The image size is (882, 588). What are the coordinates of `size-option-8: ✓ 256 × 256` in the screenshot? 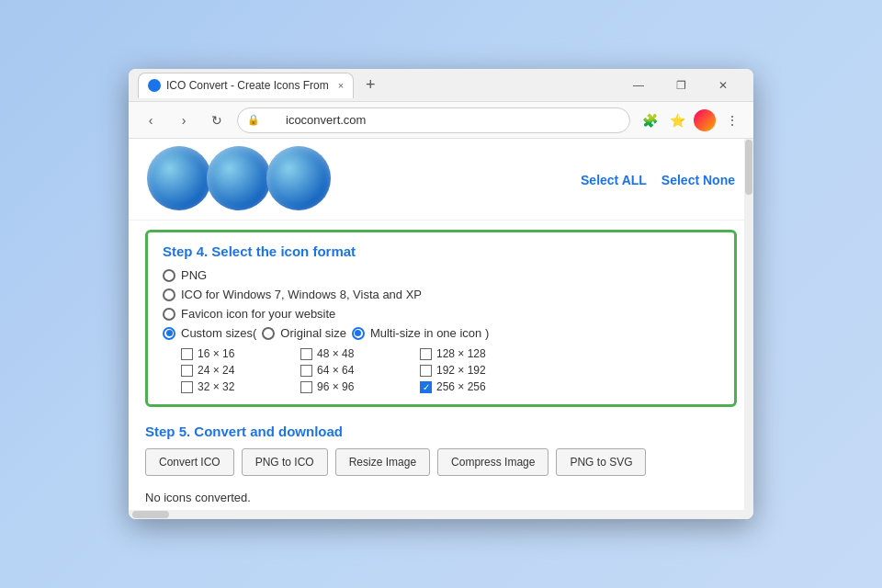 It's located at (475, 387).